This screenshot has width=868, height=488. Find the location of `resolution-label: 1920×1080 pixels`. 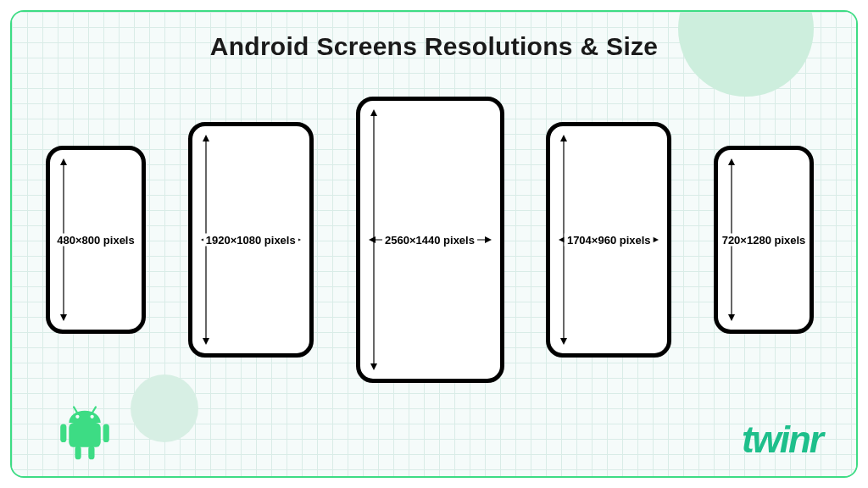

resolution-label: 1920×1080 pixels is located at coordinates (251, 241).